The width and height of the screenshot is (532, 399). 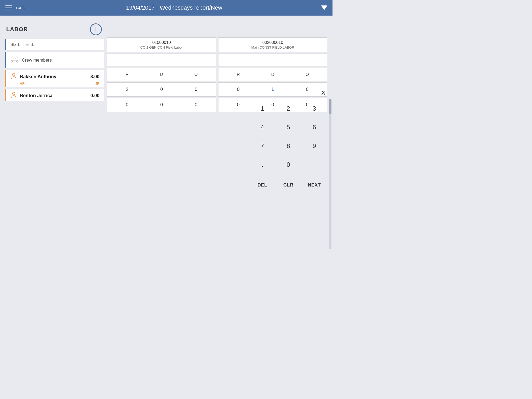 I want to click on person-top: Bakken Anthony 3.00, so click(x=55, y=77).